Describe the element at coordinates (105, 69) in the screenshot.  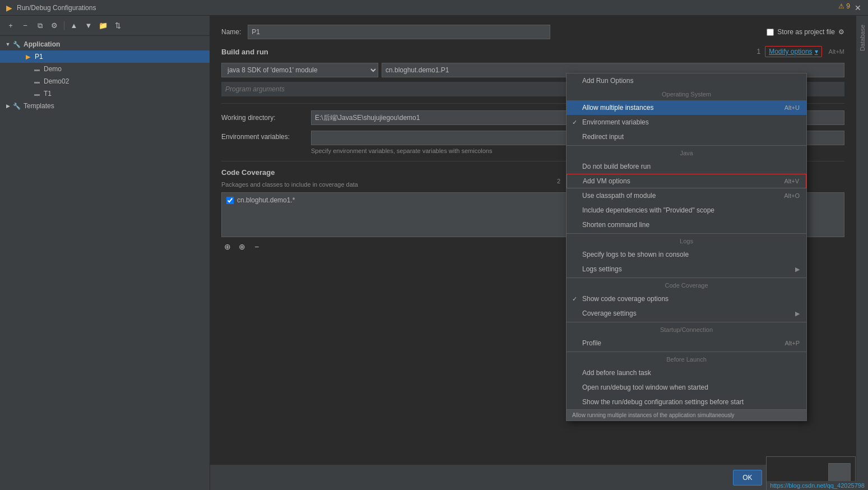
I see `tree-item-demo: ▬ Demo` at that location.